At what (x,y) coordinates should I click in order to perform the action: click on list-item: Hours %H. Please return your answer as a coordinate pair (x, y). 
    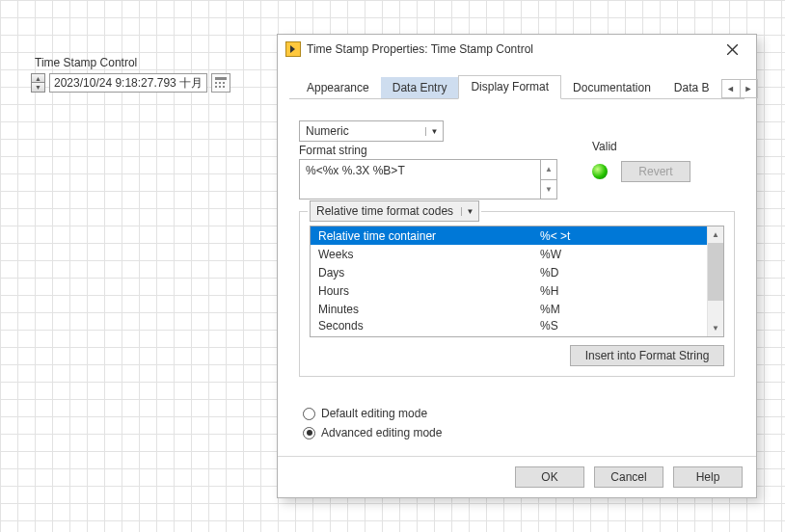
    Looking at the image, I should click on (509, 291).